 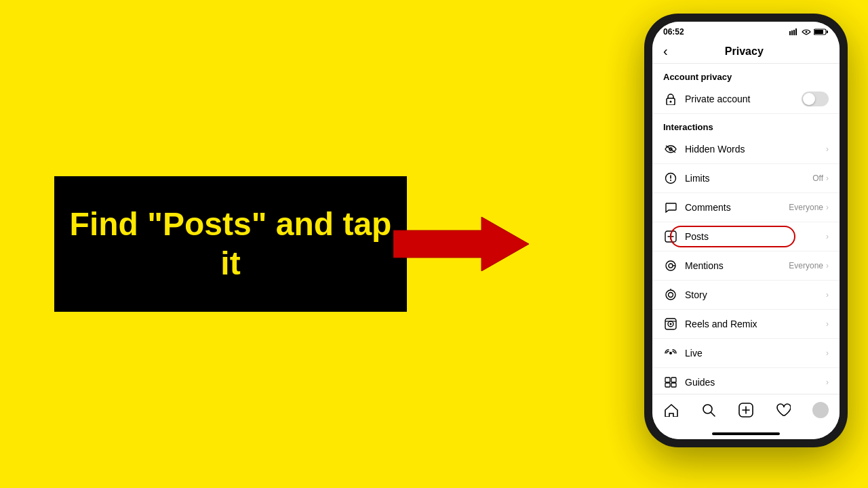 I want to click on reels-chevron: ›, so click(x=827, y=324).